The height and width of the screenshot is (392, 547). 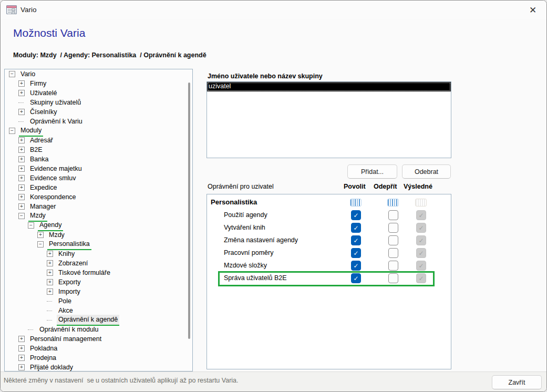 I want to click on tree-item-label: Vario, so click(x=28, y=75).